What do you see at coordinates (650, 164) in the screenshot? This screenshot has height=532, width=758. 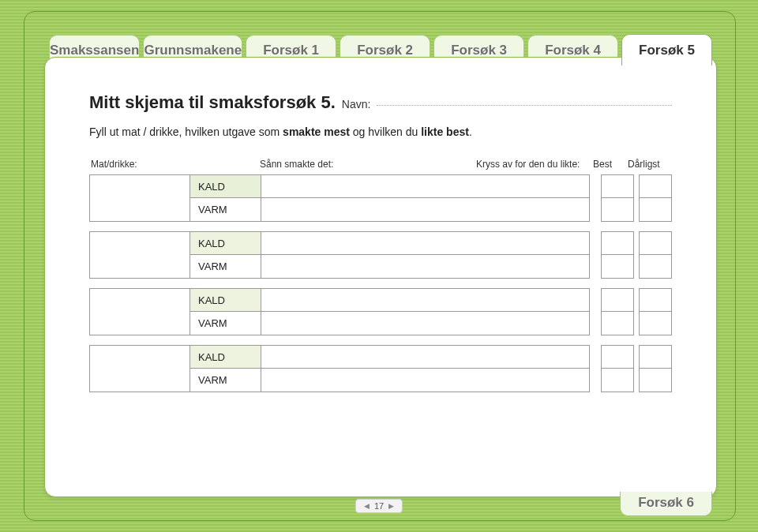 I see `header-worst: Dårligst` at bounding box center [650, 164].